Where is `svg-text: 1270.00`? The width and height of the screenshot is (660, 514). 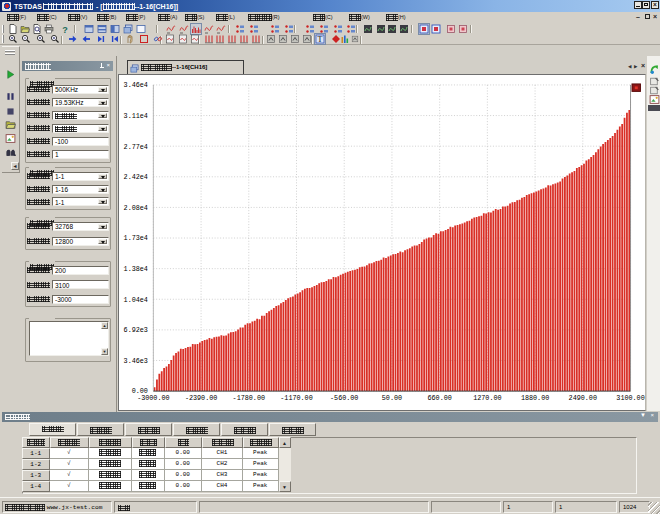
svg-text: 1270.00 is located at coordinates (487, 398).